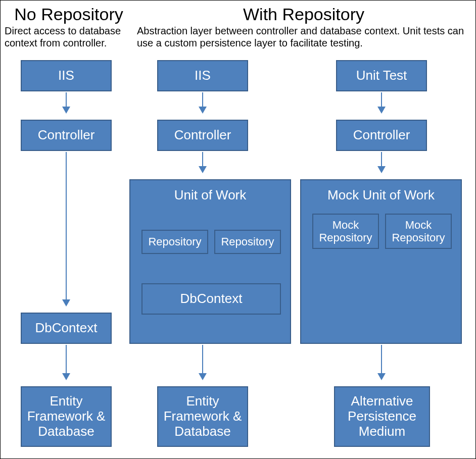  Describe the element at coordinates (68, 37) in the screenshot. I see `no-repo-desc: Direct access to database context from c…` at that location.